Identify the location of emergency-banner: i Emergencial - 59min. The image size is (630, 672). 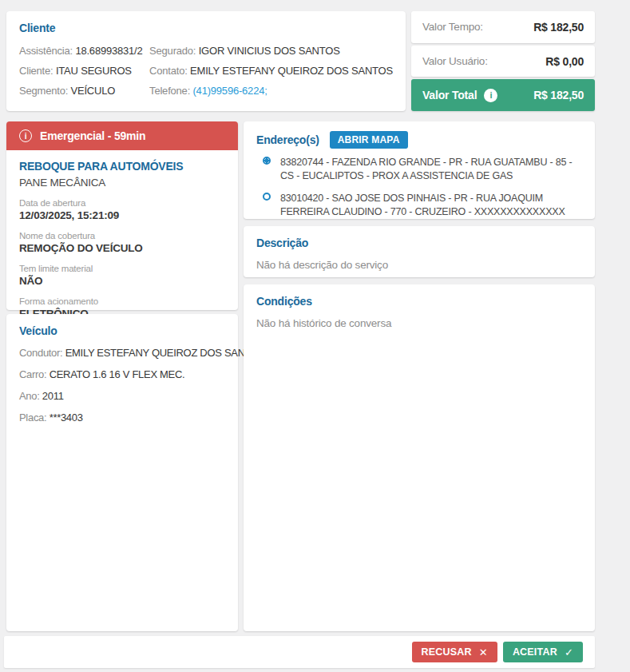
(122, 136).